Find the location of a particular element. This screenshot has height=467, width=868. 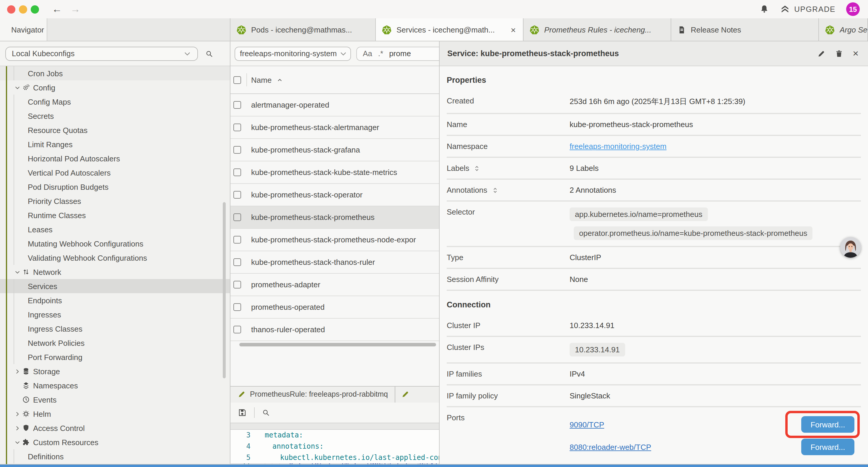

tab-prometheus-rules-icecheng: Prometheus Rules - icecheng... is located at coordinates (597, 30).